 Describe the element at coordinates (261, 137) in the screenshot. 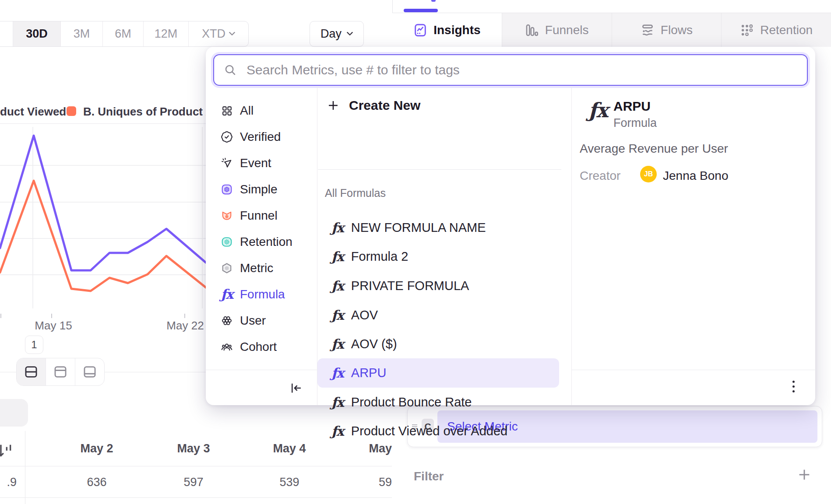

I see `sidebar-item-verified: Verified` at that location.